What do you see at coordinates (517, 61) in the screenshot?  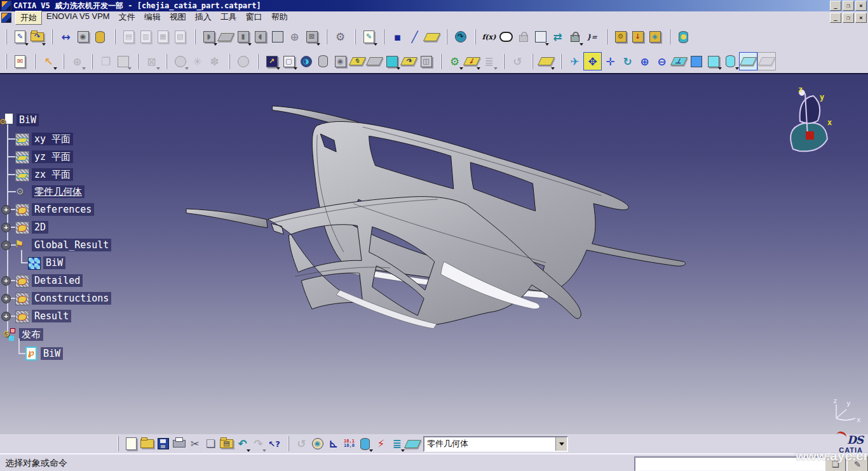 I see `parent-children-button: ↺` at bounding box center [517, 61].